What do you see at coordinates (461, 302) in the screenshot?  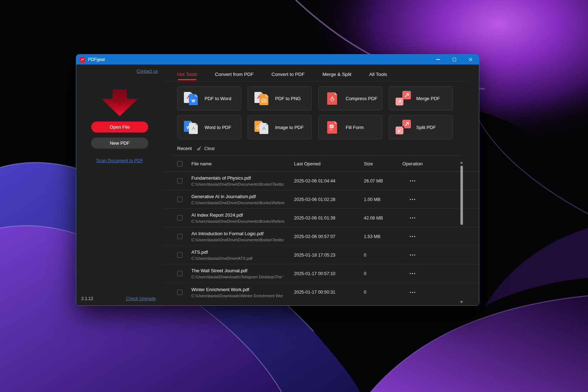 I see `scroll-down-icon` at bounding box center [461, 302].